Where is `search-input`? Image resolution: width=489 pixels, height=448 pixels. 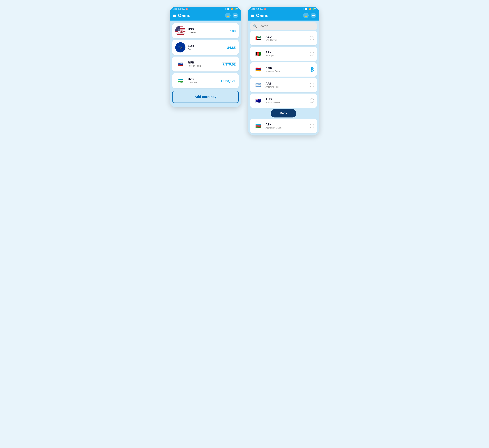 search-input is located at coordinates (286, 26).